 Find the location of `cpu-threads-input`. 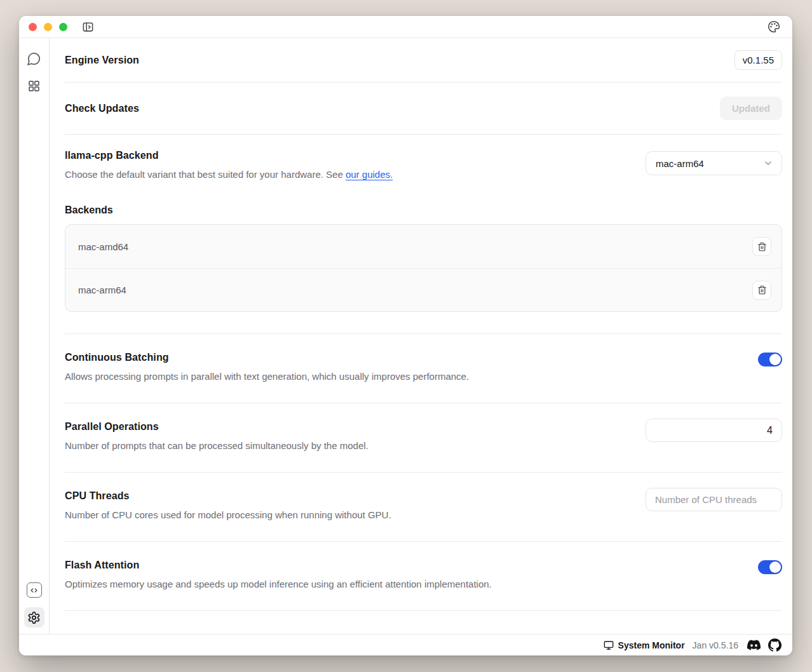

cpu-threads-input is located at coordinates (714, 499).